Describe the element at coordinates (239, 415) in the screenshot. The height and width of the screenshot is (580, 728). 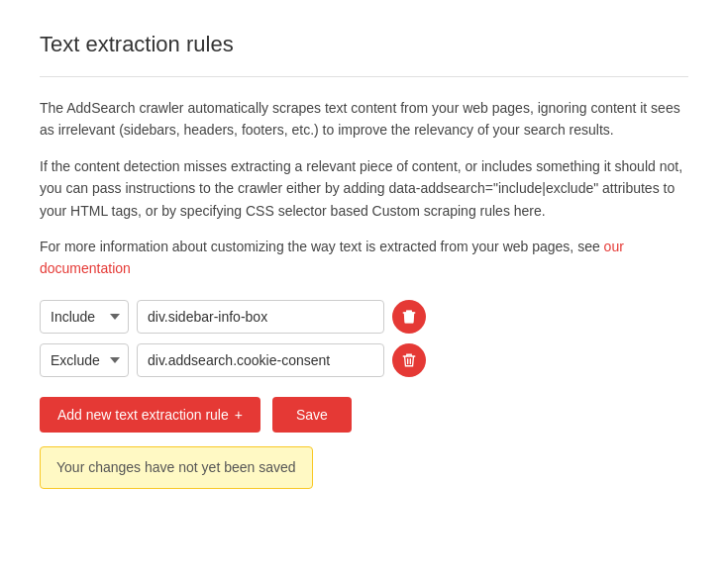
I see `plus-icon: +` at that location.